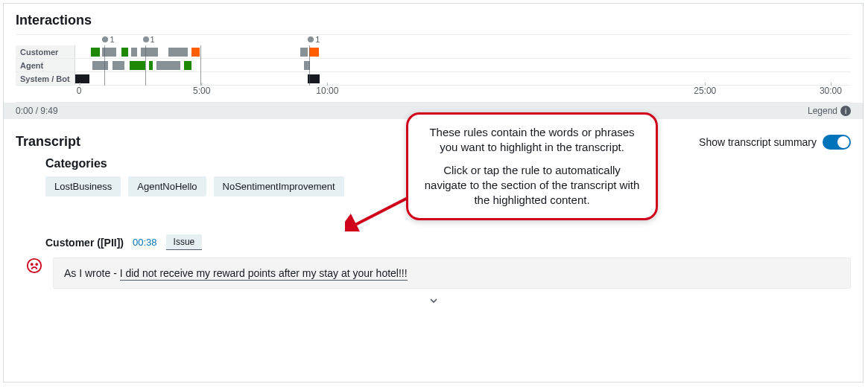  Describe the element at coordinates (83, 186) in the screenshot. I see `category-chip: LostBusiness` at that location.